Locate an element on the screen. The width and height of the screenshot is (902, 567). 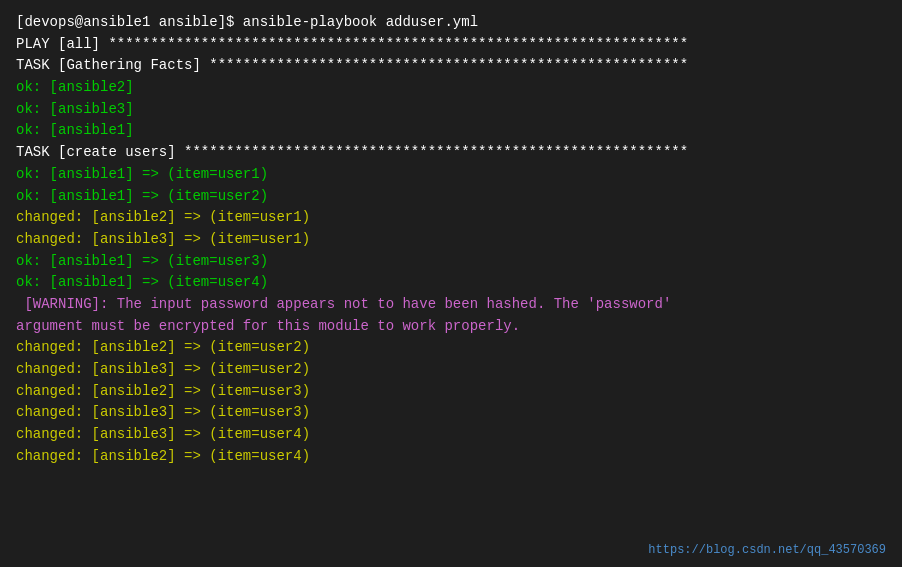
terminal-line: ok: [ansible3] is located at coordinates (451, 110).